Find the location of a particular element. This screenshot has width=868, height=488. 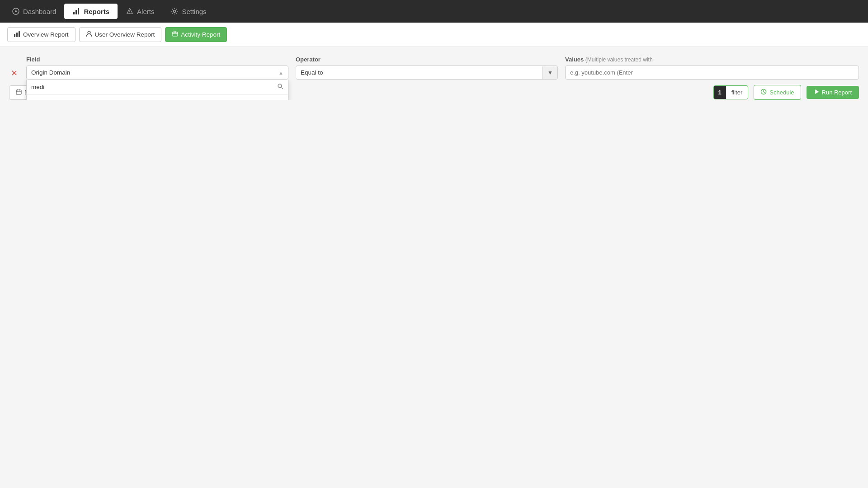

schedule-label: Schedule is located at coordinates (782, 92).